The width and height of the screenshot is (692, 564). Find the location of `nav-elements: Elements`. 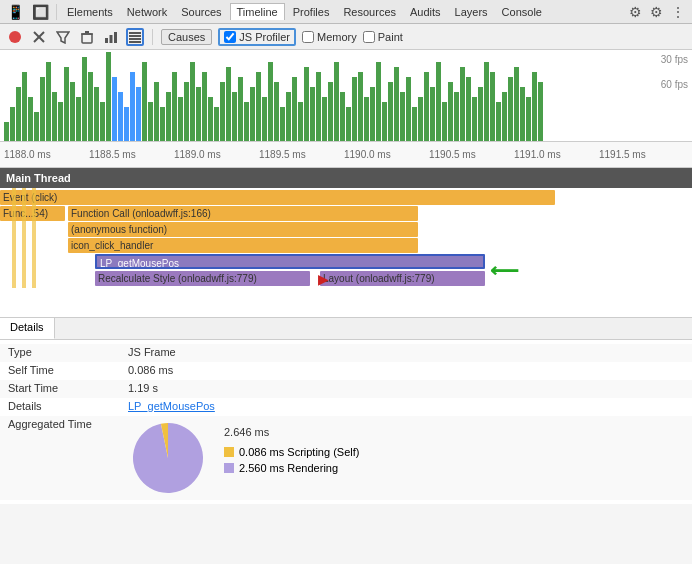

nav-elements: Elements is located at coordinates (90, 12).